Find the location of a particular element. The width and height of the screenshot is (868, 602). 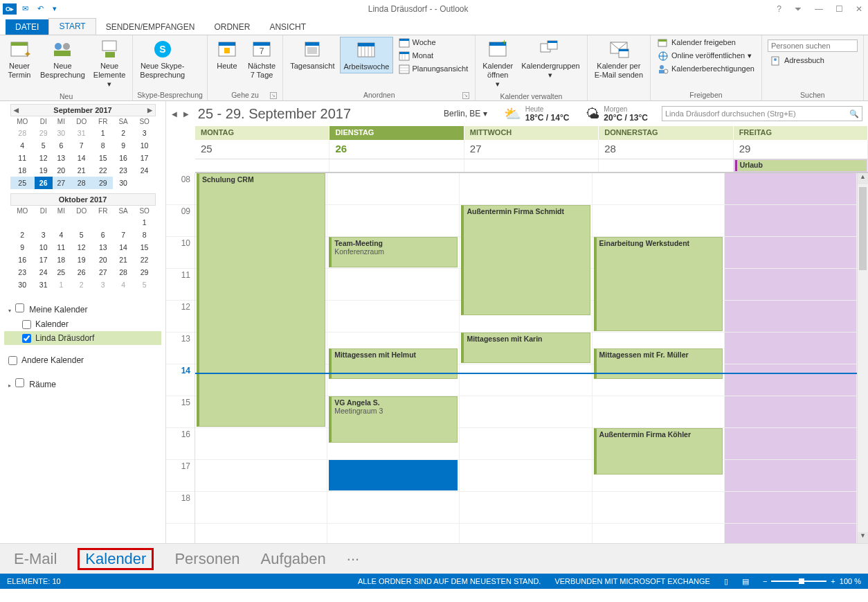

allday-cell: Urlaub is located at coordinates (801, 166).